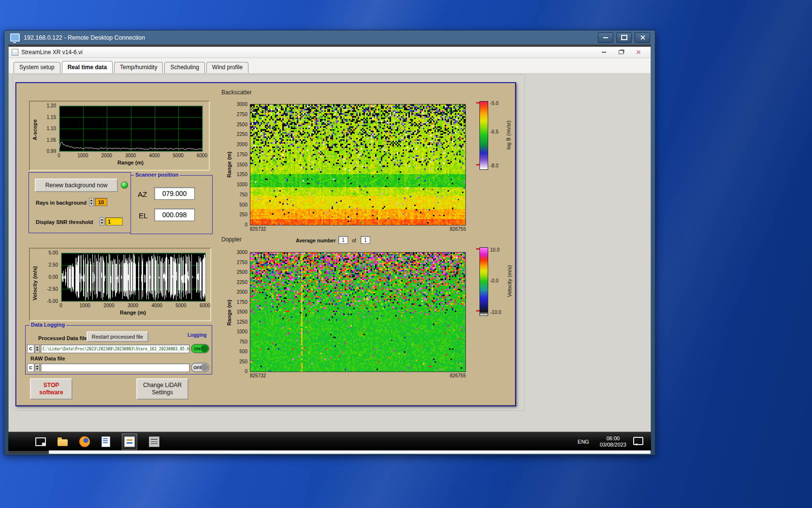  I want to click on a-scope-x-ticks: 0100020003000400050006000, so click(130, 156).